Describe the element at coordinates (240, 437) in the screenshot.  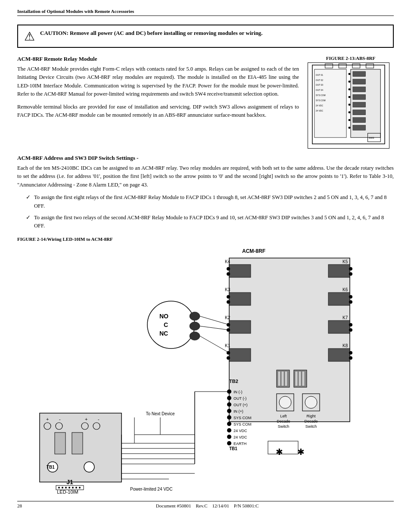
I see `vdc24-2-label: 24 VDC` at that location.